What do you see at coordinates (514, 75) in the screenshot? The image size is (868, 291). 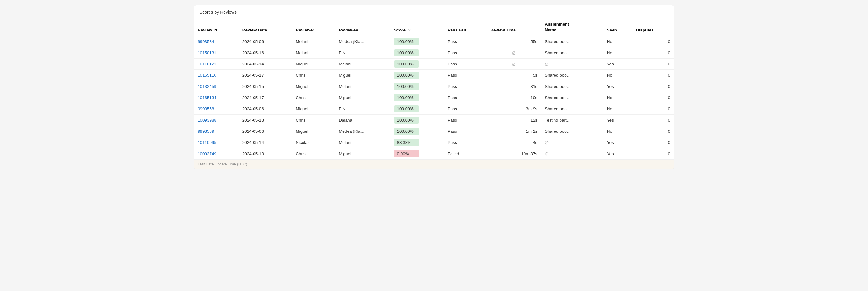 I see `cell-review-time: 5s` at bounding box center [514, 75].